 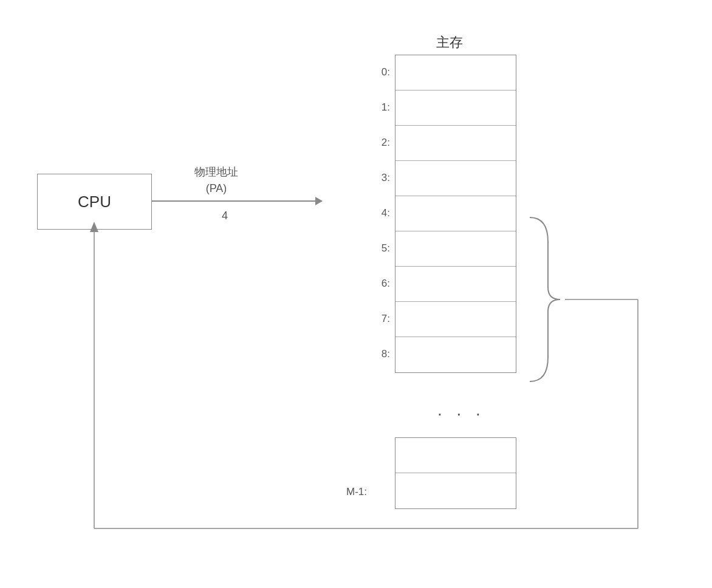 I want to click on row-label-1: 1:, so click(x=379, y=108).